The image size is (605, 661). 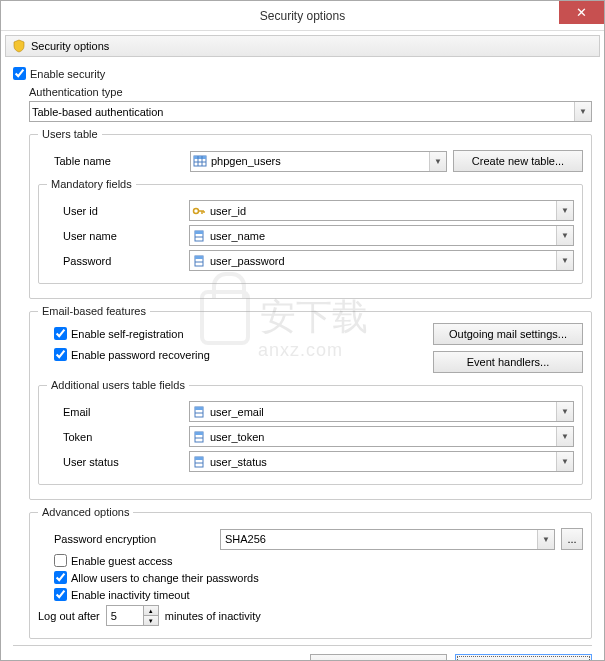 I want to click on password-encryption-value: SHA256, so click(x=379, y=539).